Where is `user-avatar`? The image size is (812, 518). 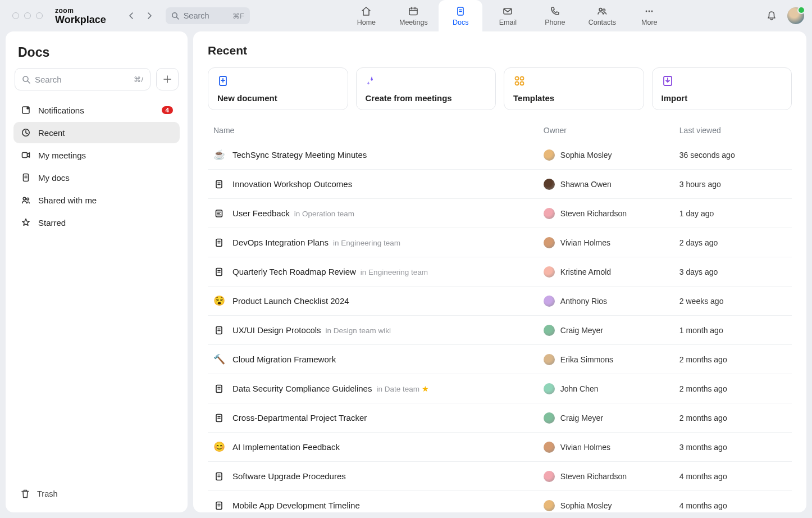 user-avatar is located at coordinates (796, 16).